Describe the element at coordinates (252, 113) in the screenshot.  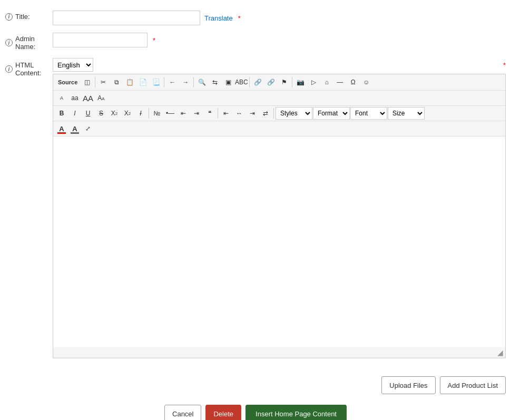
I see `align-right-button: ⇥` at that location.